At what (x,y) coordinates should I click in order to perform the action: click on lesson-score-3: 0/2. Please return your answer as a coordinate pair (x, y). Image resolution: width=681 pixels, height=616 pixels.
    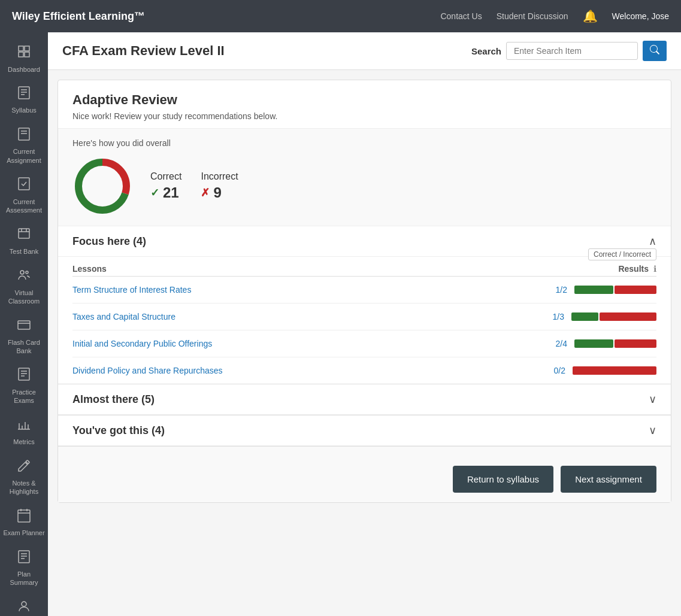
    Looking at the image, I should click on (555, 371).